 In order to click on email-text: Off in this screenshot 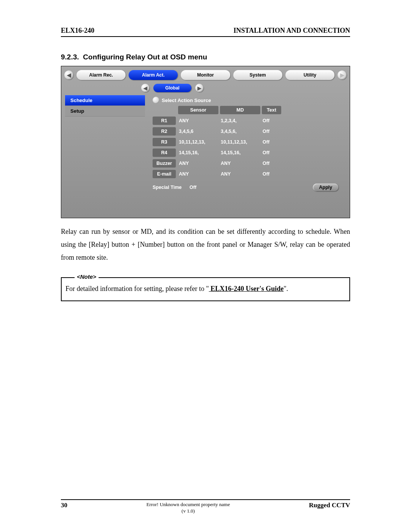, I will do `click(272, 174)`.